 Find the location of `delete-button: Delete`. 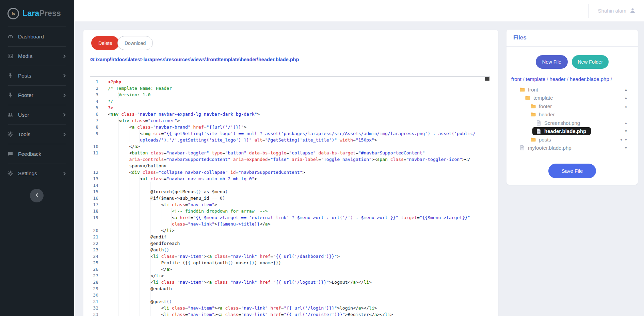

delete-button: Delete is located at coordinates (105, 43).